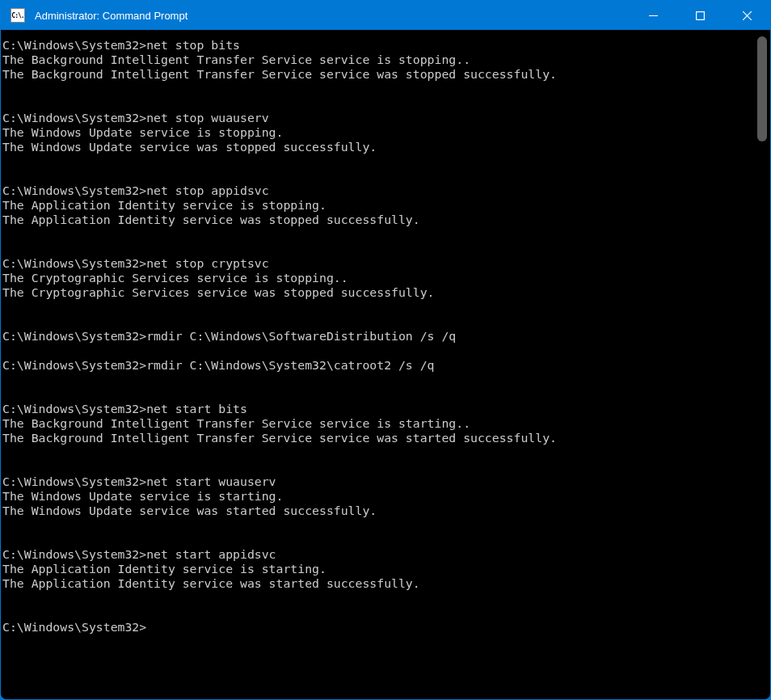  I want to click on close-button, so click(747, 15).